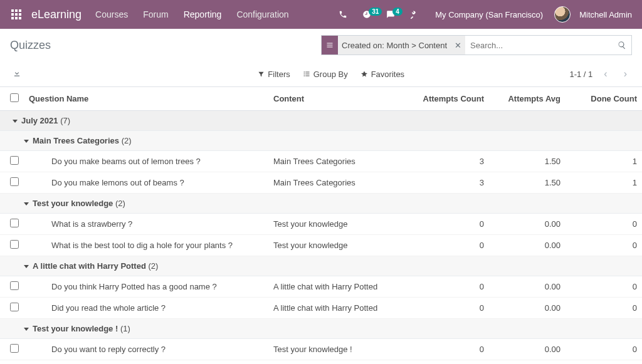 The height and width of the screenshot is (364, 642). Describe the element at coordinates (321, 183) in the screenshot. I see `table-row: Do you make lemons out of beams ?Main Tr…` at that location.